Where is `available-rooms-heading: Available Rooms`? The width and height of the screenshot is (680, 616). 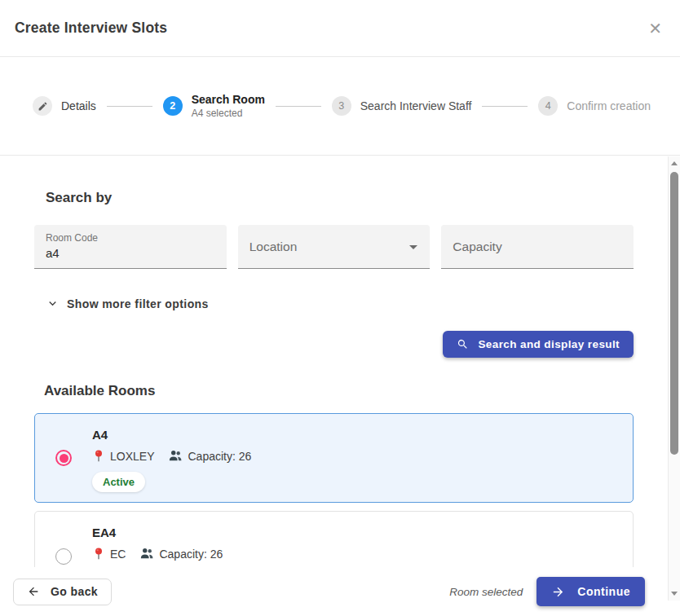
available-rooms-heading: Available Rooms is located at coordinates (339, 391).